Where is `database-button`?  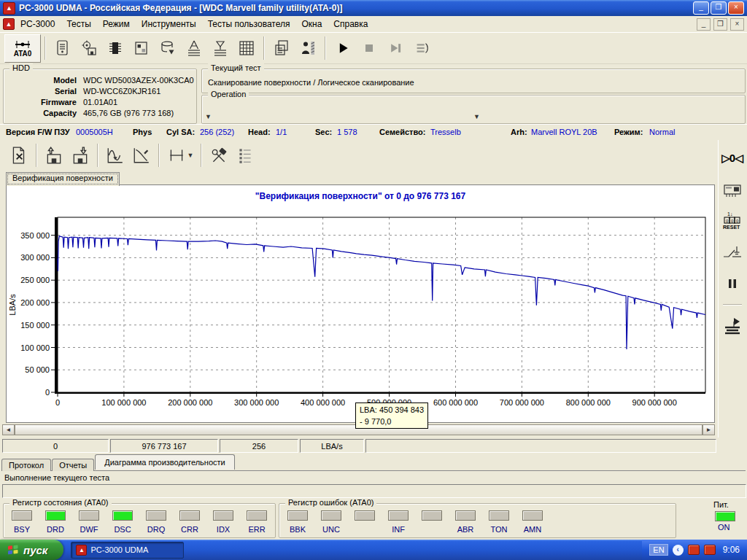
database-button is located at coordinates (168, 48).